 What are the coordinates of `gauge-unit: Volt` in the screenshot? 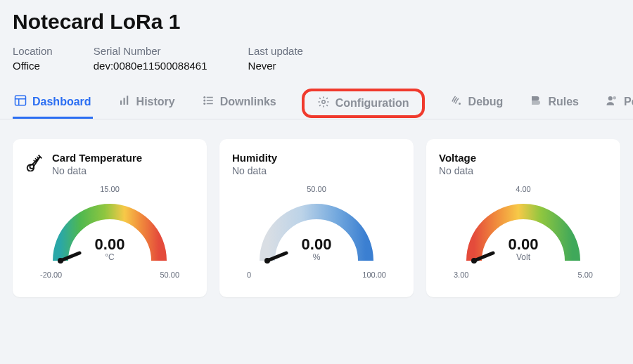 It's located at (523, 257).